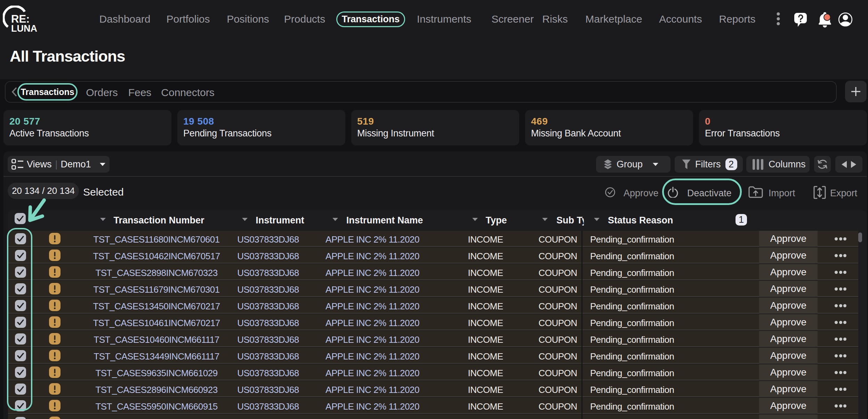 The image size is (868, 419). Describe the element at coordinates (24, 29) in the screenshot. I see `svg-text: LUNA` at that location.